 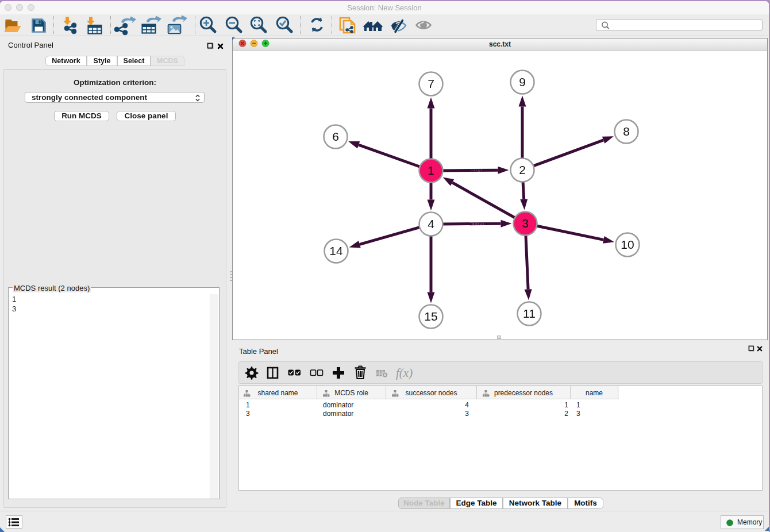 What do you see at coordinates (405, 373) in the screenshot?
I see `svg-text: f(x)` at bounding box center [405, 373].